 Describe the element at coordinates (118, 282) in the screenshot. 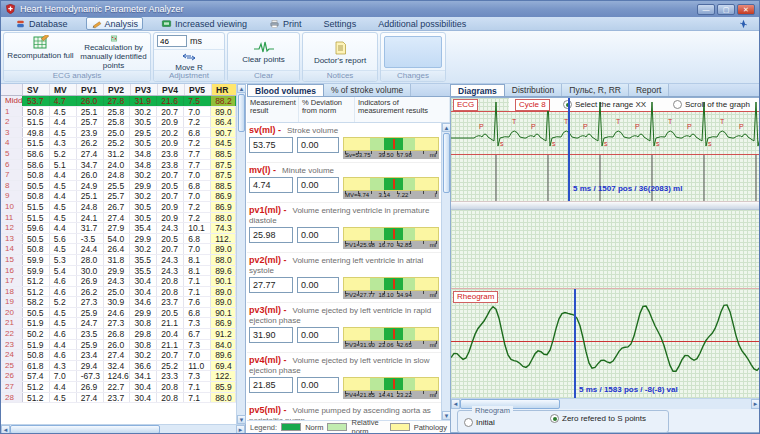

I see `table-row-17: 1751.24.626.924.330.420.87.190.1` at that location.